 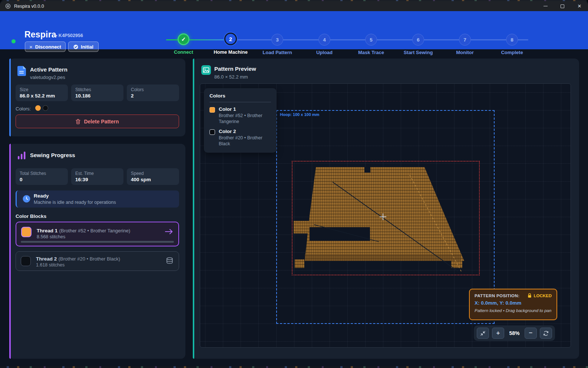 I want to click on maximize-button, so click(x=562, y=6).